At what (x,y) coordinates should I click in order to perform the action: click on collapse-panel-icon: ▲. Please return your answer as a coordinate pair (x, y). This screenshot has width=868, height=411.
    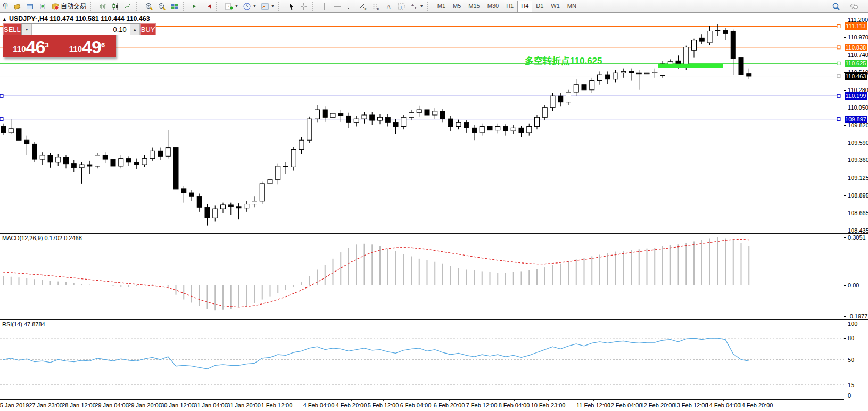
    Looking at the image, I should click on (4, 19).